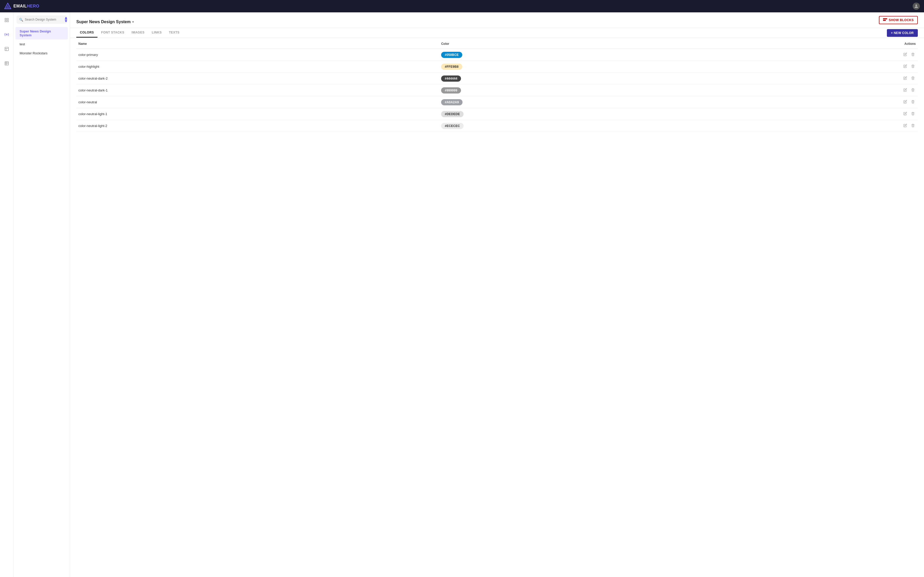 The height and width of the screenshot is (577, 924). Describe the element at coordinates (583, 102) in the screenshot. I see `color-value-cell: #A0A2A9` at that location.